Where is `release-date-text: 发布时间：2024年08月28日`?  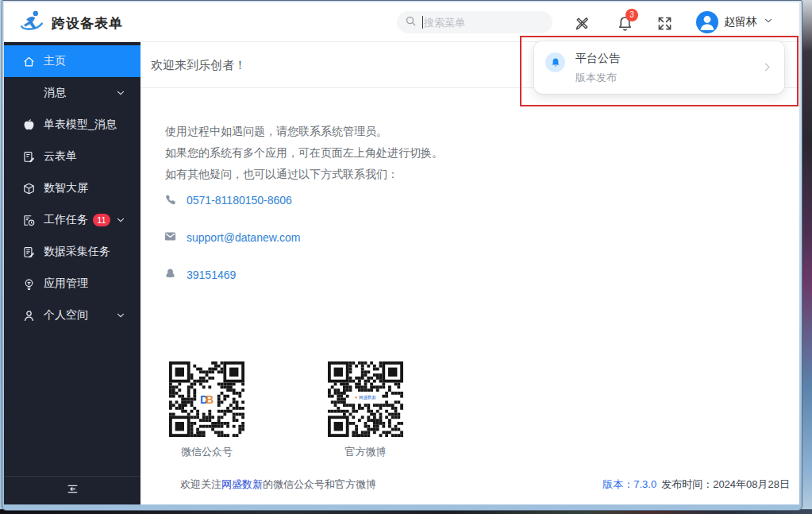 release-date-text: 发布时间：2024年08月28日 is located at coordinates (725, 485).